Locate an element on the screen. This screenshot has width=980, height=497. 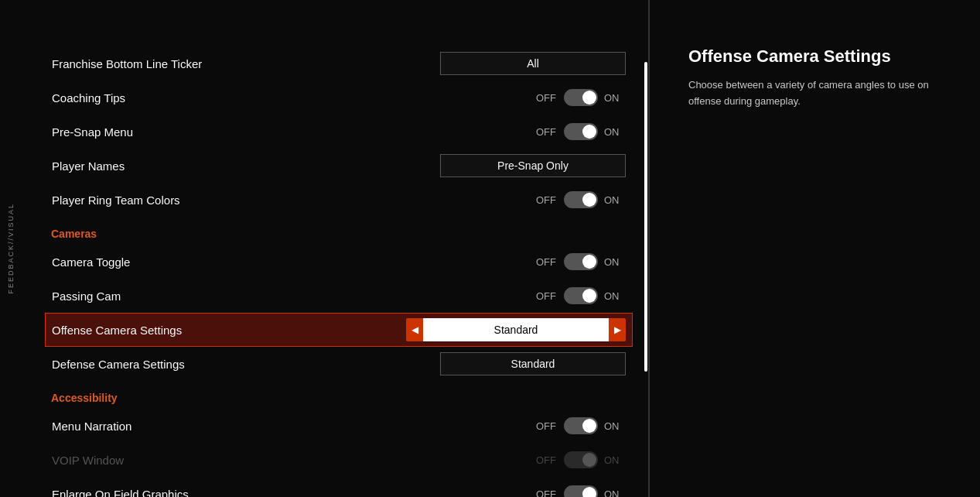
label-franchise-bottom-line-ticker: Franchise Bottom Line Ticker is located at coordinates (127, 63).